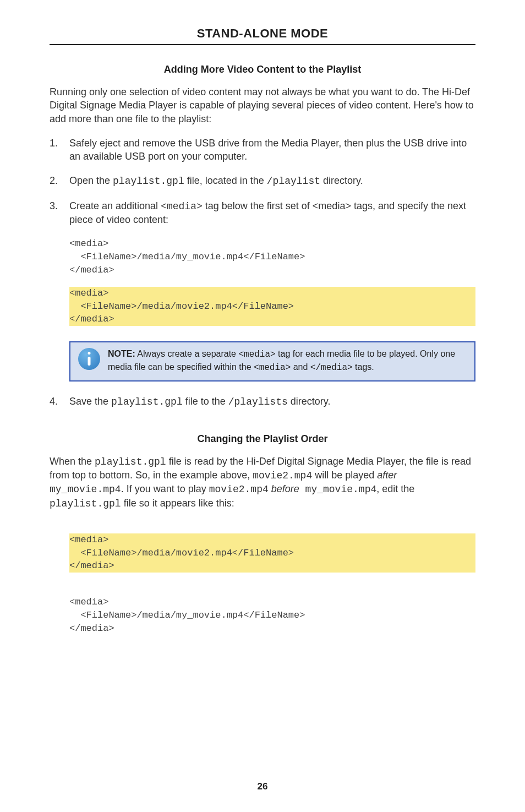  I want to click on text: and, so click(300, 367).